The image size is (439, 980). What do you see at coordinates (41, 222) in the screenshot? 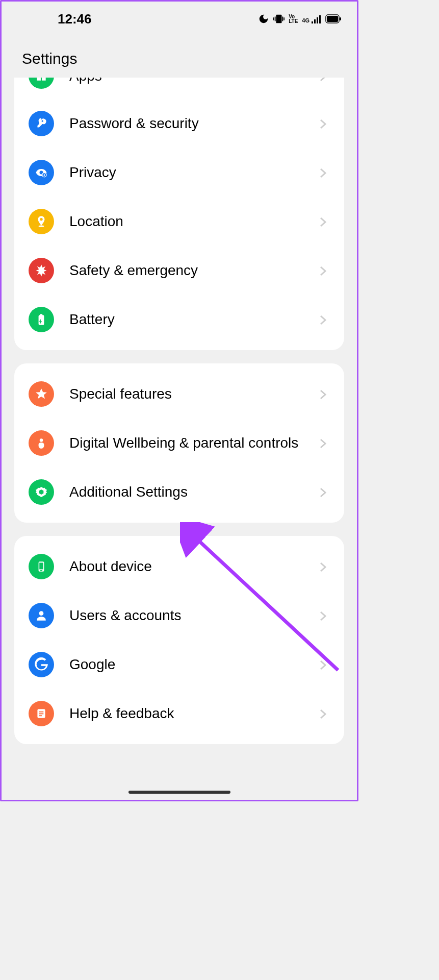
I see `location-icon` at bounding box center [41, 222].